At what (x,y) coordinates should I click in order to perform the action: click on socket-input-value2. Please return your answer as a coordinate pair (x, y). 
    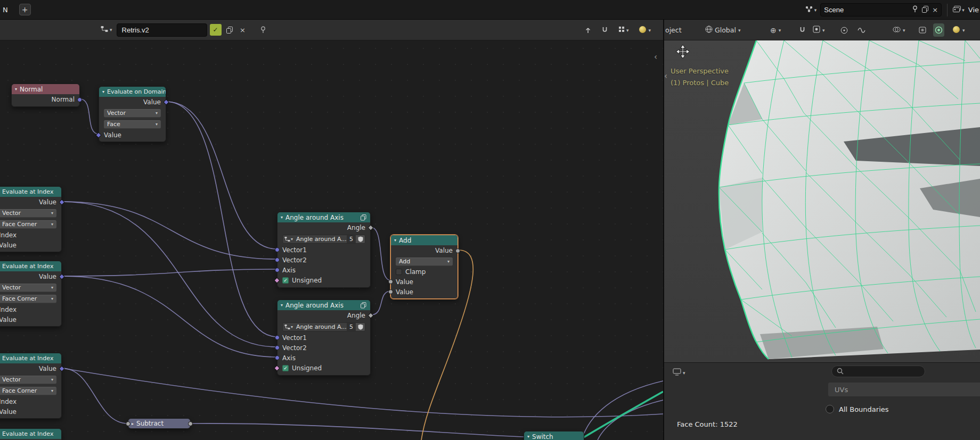
    Looking at the image, I should click on (391, 292).